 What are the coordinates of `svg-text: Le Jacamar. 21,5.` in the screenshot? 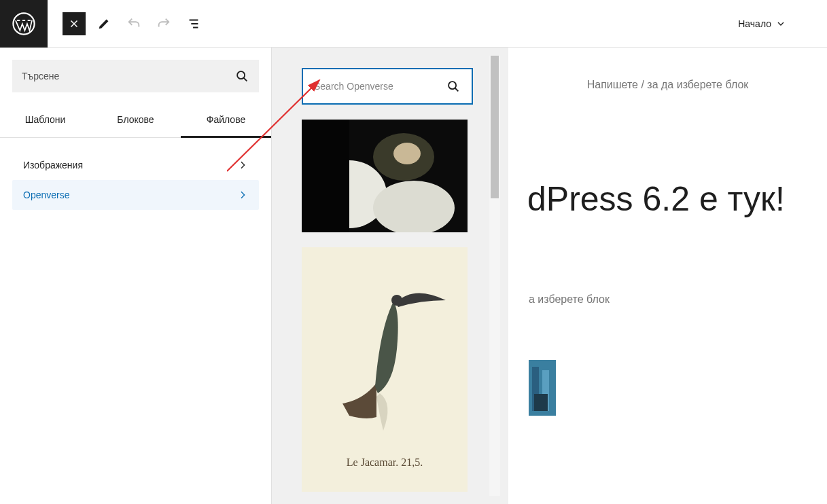 It's located at (385, 462).